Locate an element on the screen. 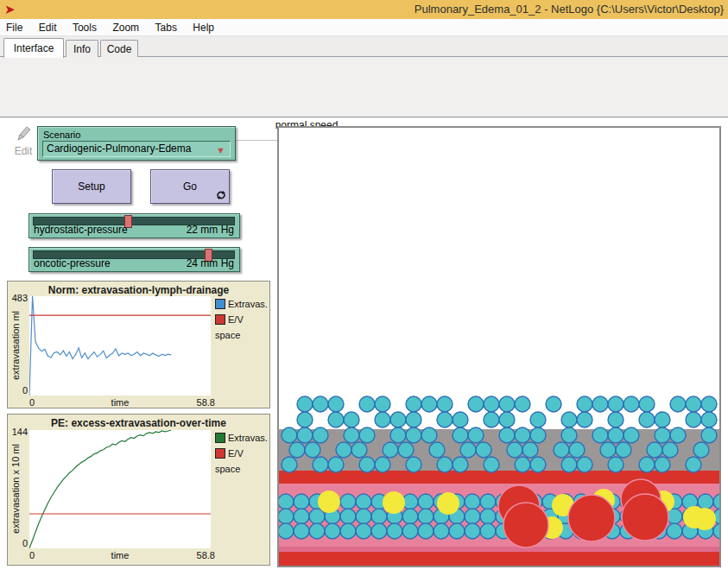 The width and height of the screenshot is (728, 576). y-axis-label: extravasation ml is located at coordinates (16, 345).